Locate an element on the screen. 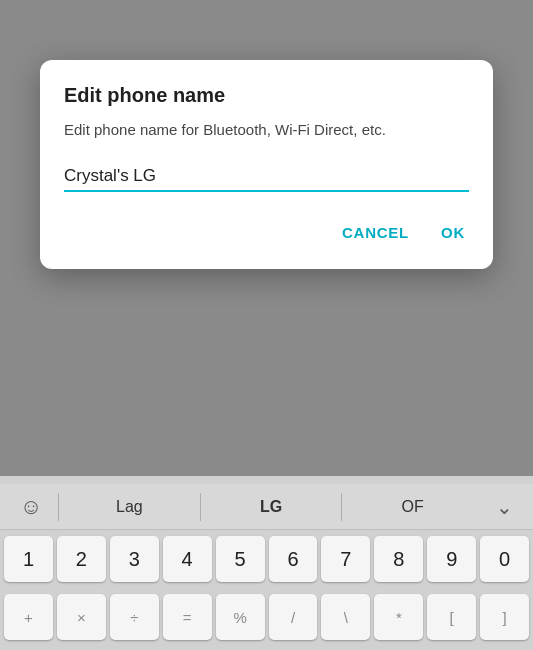 Image resolution: width=533 pixels, height=650 pixels. key-symbol-%25: % is located at coordinates (240, 617).